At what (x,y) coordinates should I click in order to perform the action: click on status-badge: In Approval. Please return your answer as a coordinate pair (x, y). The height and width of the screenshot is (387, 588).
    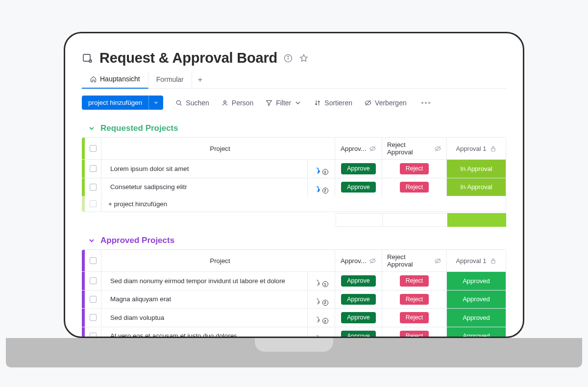
    Looking at the image, I should click on (476, 169).